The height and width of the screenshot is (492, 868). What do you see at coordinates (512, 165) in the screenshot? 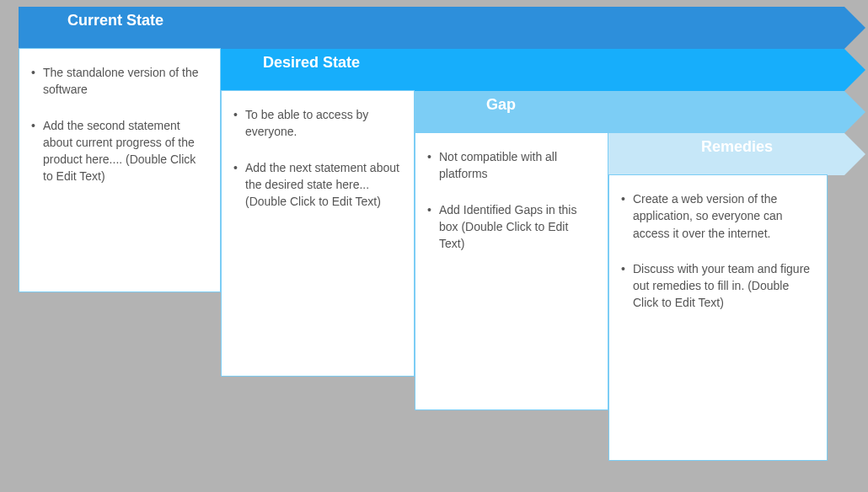
I see `list-item: Not compatible with all platforms` at bounding box center [512, 165].